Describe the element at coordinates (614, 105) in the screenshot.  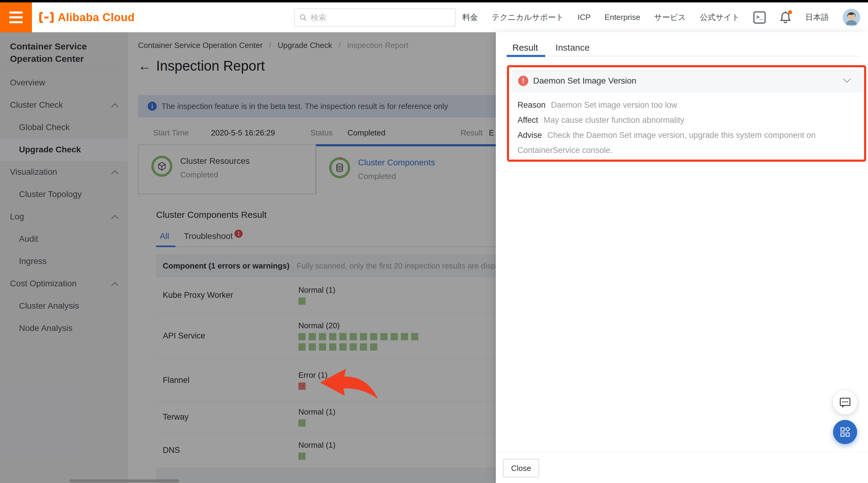
I see `reason-value: Daemon Set image version too low` at that location.